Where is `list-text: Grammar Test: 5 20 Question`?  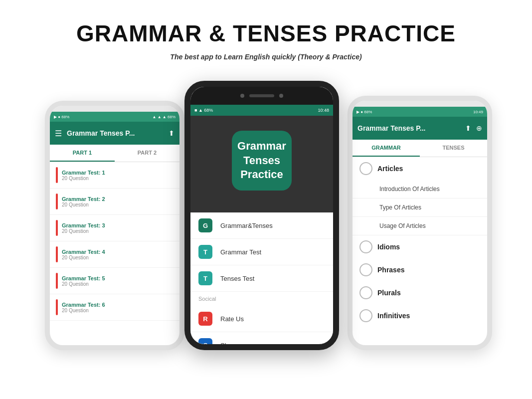
list-text: Grammar Test: 5 20 Question is located at coordinates (84, 281).